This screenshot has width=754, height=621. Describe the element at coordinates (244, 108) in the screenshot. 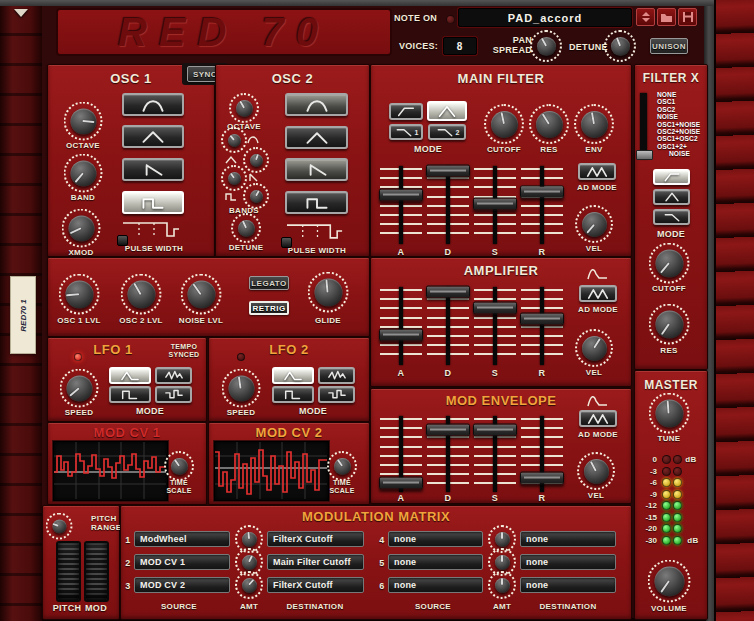

I see `osc2-octave-knob` at that location.